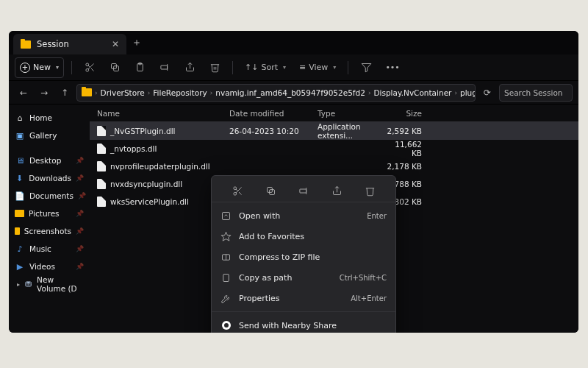 The image size is (588, 368). Describe the element at coordinates (304, 277) in the screenshot. I see `ctx-copy-path: Copy as pathCtrl+Shift+C` at that location.